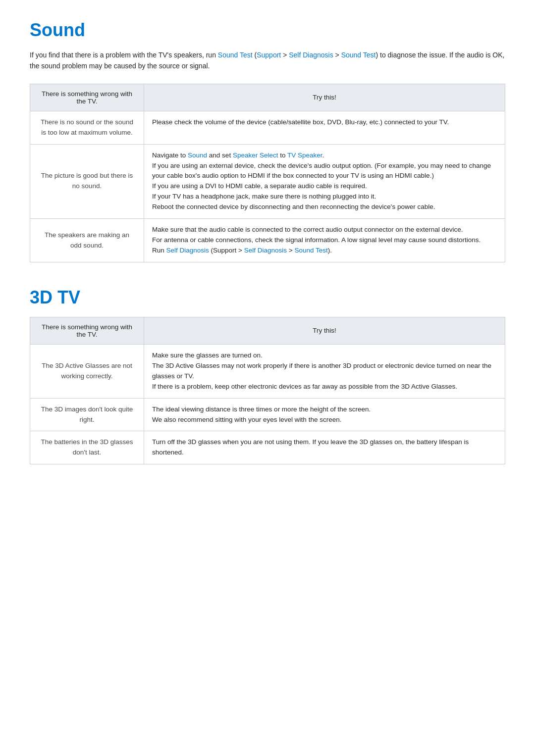 This screenshot has height=756, width=535. I want to click on 3dtv-title: 3D TV, so click(268, 298).